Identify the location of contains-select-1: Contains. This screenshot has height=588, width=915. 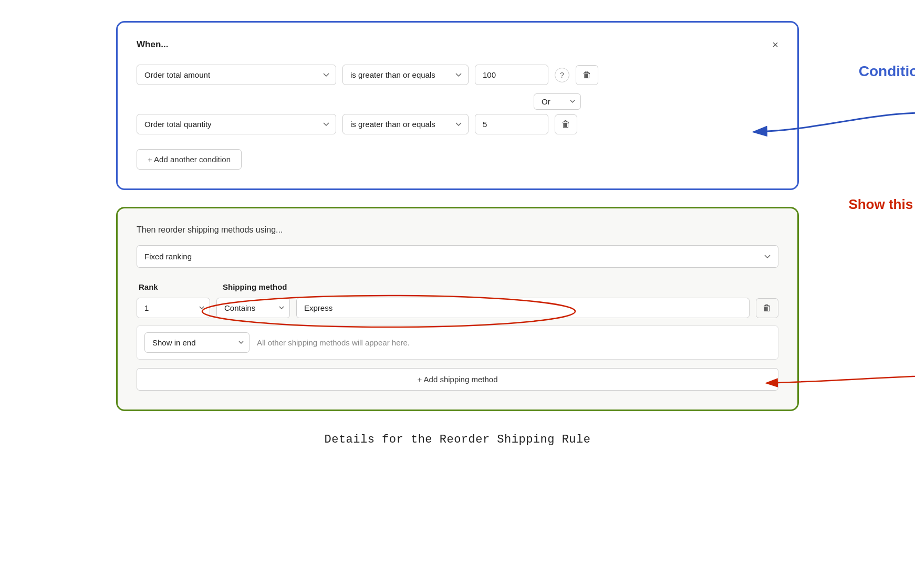
(253, 308).